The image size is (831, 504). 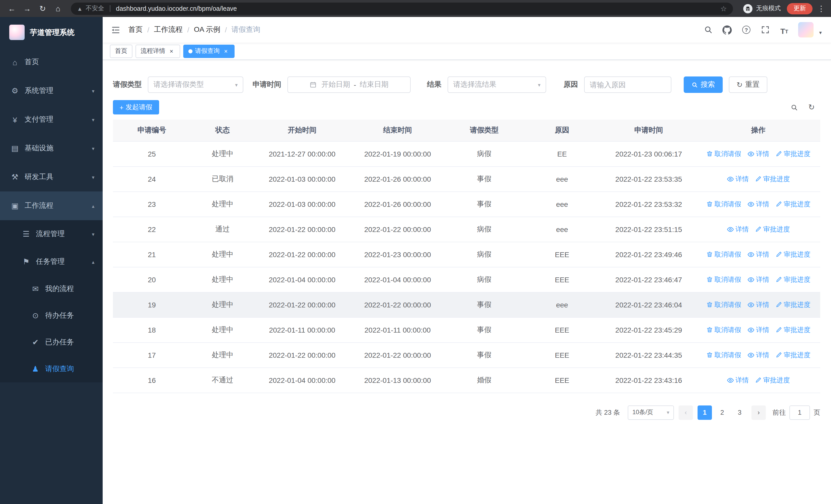 What do you see at coordinates (95, 8) in the screenshot?
I see `security-label: 不安全` at bounding box center [95, 8].